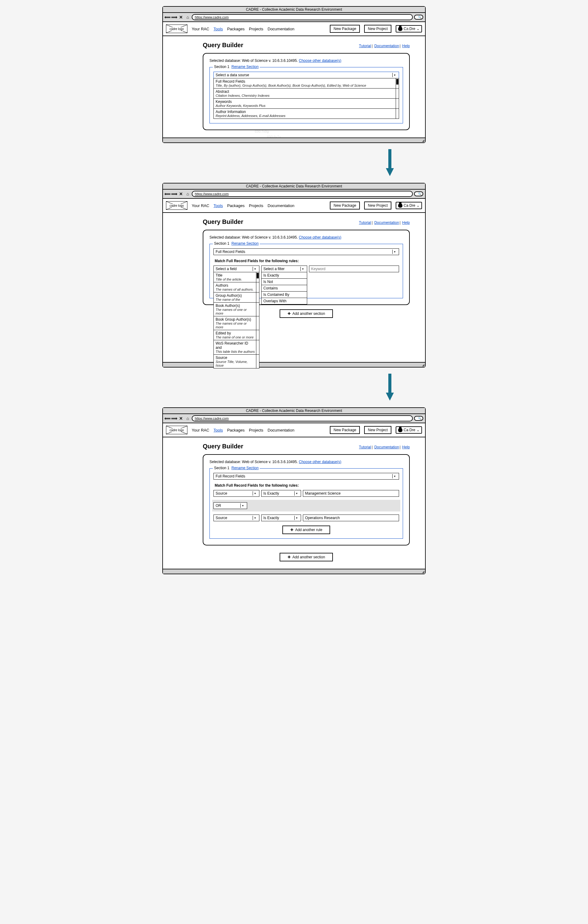 The height and width of the screenshot is (924, 588). What do you see at coordinates (351, 518) in the screenshot?
I see `rule2-value-input: Operations Research` at bounding box center [351, 518].